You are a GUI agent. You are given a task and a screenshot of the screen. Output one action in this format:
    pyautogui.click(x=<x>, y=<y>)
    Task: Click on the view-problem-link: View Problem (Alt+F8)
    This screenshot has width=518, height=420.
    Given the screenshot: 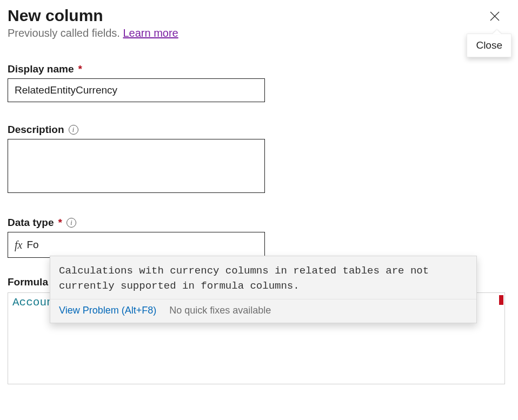 What is the action you would take?
    pyautogui.click(x=108, y=310)
    